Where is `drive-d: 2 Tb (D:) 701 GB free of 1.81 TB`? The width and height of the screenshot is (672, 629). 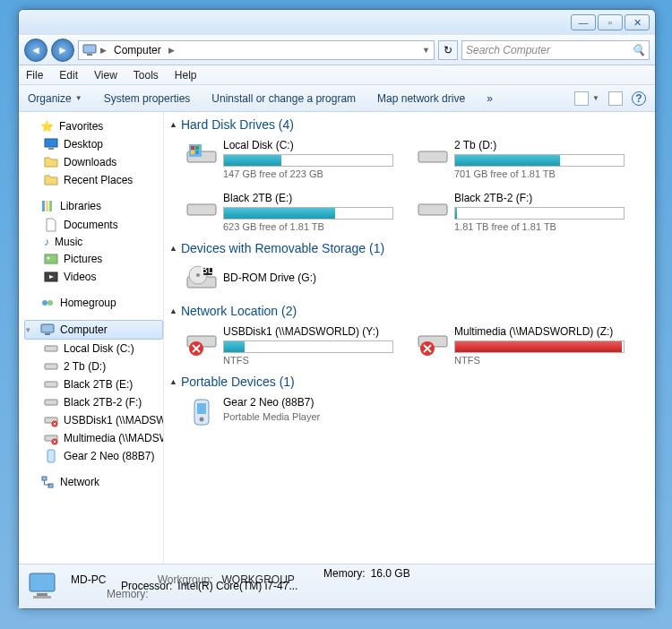
drive-d: 2 Tb (D:) 701 GB free of 1.81 TB is located at coordinates (522, 159).